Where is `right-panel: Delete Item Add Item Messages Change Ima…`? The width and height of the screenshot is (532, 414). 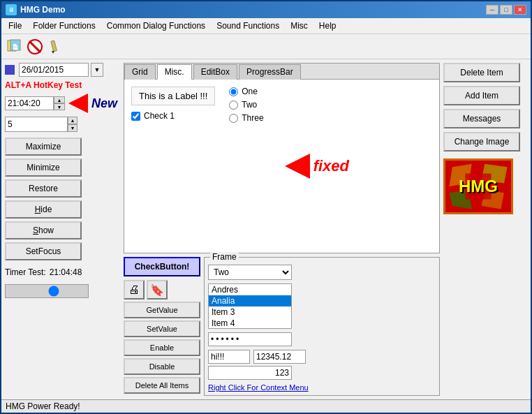
right-panel: Delete Item Add Item Messages Change Ima… is located at coordinates (485, 229).